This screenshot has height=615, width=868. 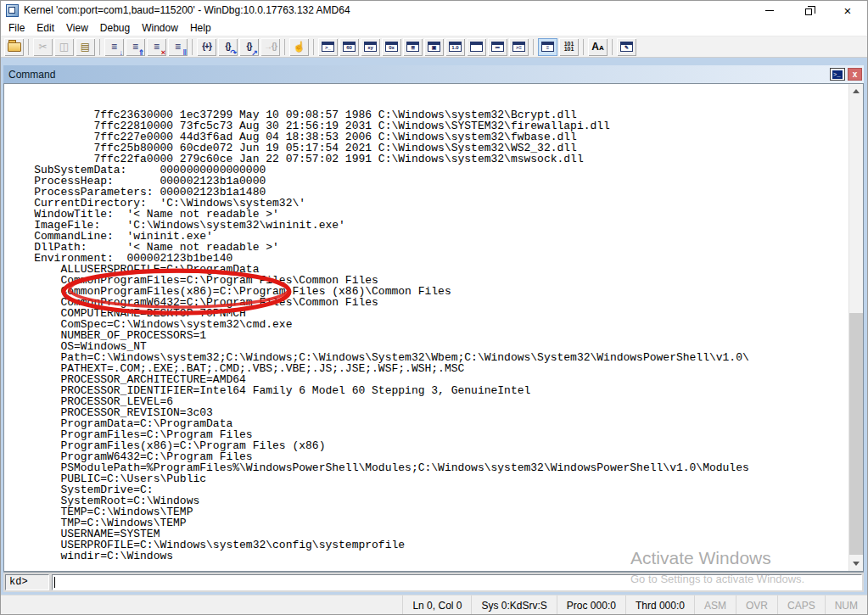 I want to click on scratch-pad-button, so click(x=477, y=48).